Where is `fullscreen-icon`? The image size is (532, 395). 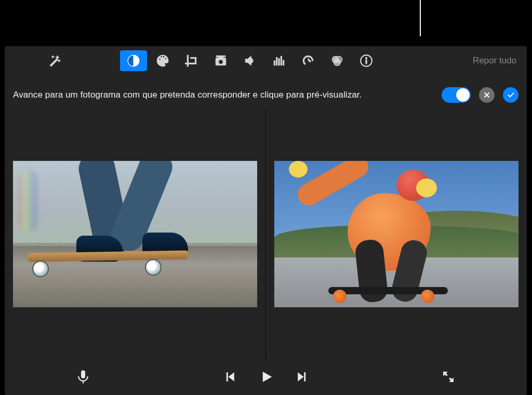 fullscreen-icon is located at coordinates (448, 377).